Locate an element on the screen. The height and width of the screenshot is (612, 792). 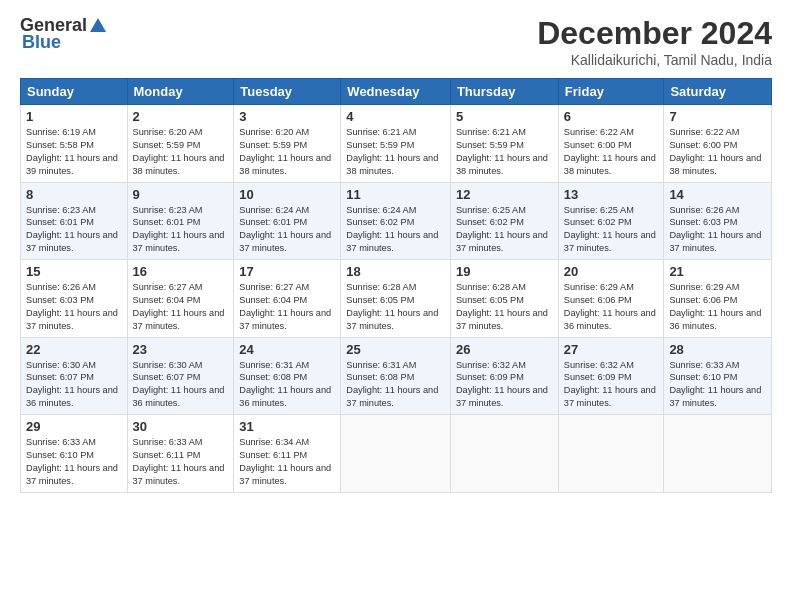
day-number: 8 is located at coordinates (74, 194).